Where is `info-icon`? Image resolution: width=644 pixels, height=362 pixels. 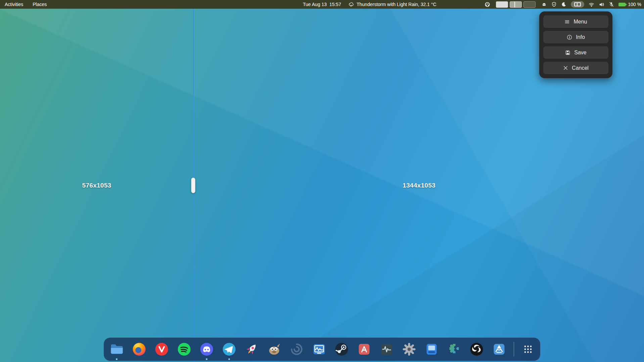 info-icon is located at coordinates (569, 37).